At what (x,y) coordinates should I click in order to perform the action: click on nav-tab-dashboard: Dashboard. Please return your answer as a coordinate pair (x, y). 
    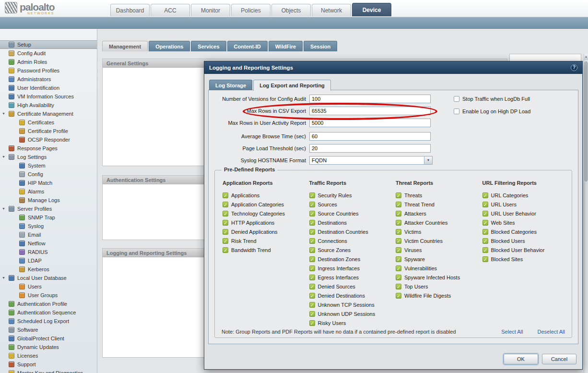
    Looking at the image, I should click on (130, 10).